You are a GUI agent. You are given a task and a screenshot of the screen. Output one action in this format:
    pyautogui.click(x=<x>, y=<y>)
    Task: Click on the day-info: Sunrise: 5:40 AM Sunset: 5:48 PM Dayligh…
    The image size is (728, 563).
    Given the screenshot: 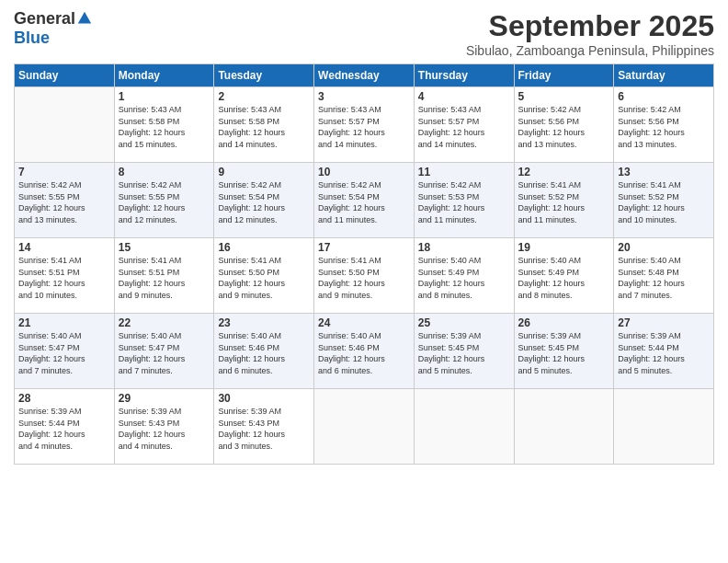 What is the action you would take?
    pyautogui.click(x=664, y=278)
    